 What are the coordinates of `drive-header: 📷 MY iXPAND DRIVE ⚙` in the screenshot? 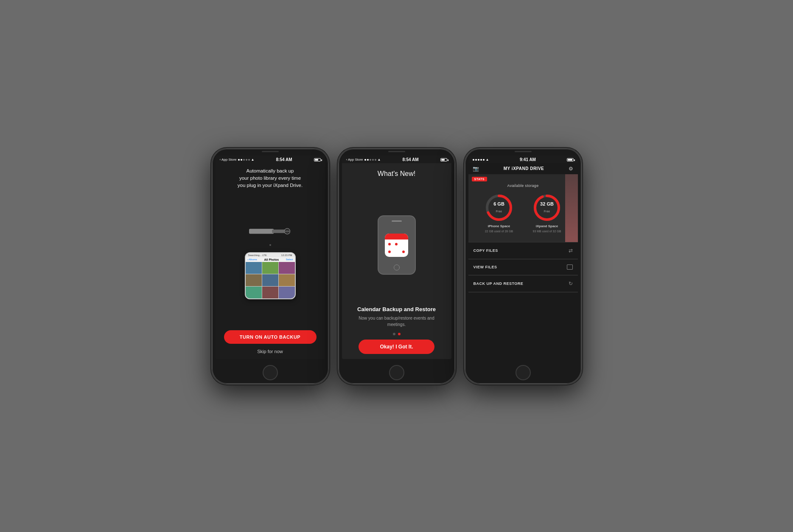 It's located at (523, 169).